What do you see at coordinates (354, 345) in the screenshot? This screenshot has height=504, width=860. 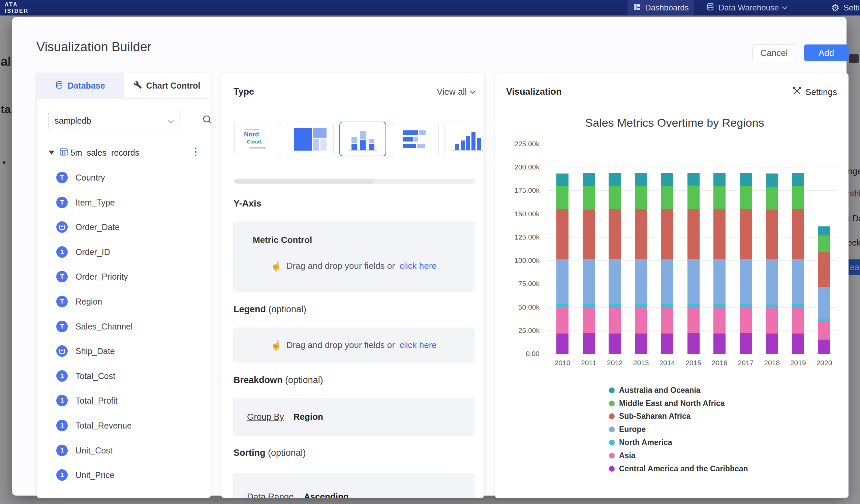 I see `legend-dropzone: ☝ Drag and drop your fields or click her…` at bounding box center [354, 345].